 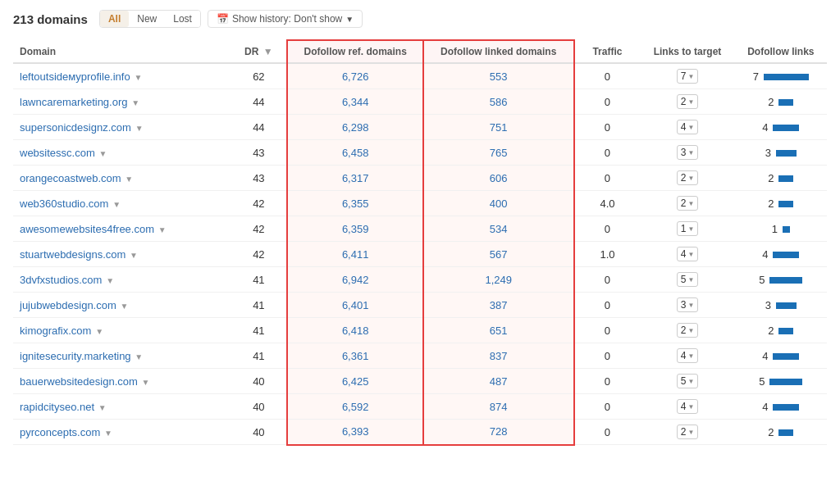 I want to click on domain-link: supersonicdesignz.com, so click(x=75, y=128).